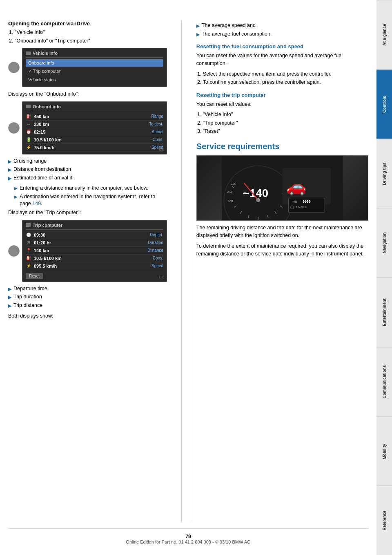  Describe the element at coordinates (34, 276) in the screenshot. I see `reset-button: Reset` at that location.